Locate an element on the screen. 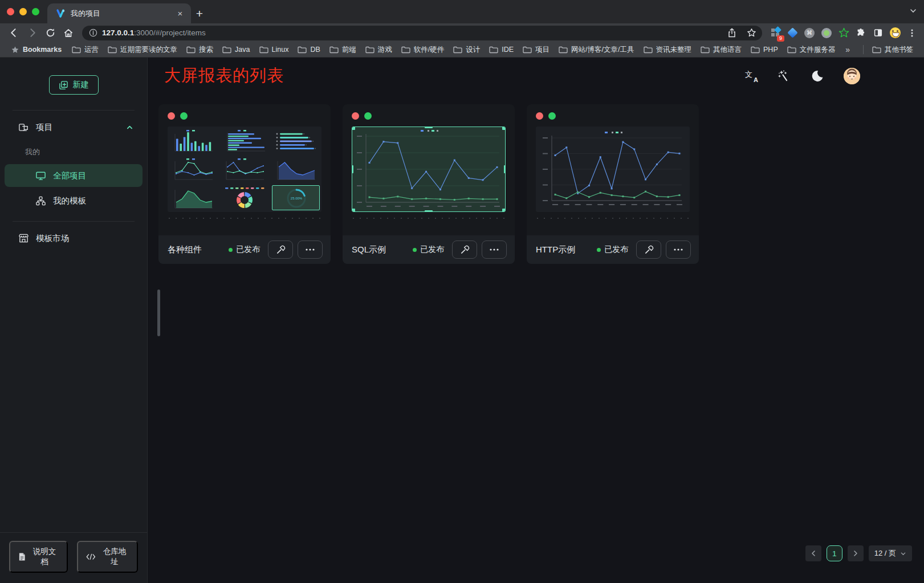 This screenshot has width=924, height=583. page-info-icon is located at coordinates (93, 33).